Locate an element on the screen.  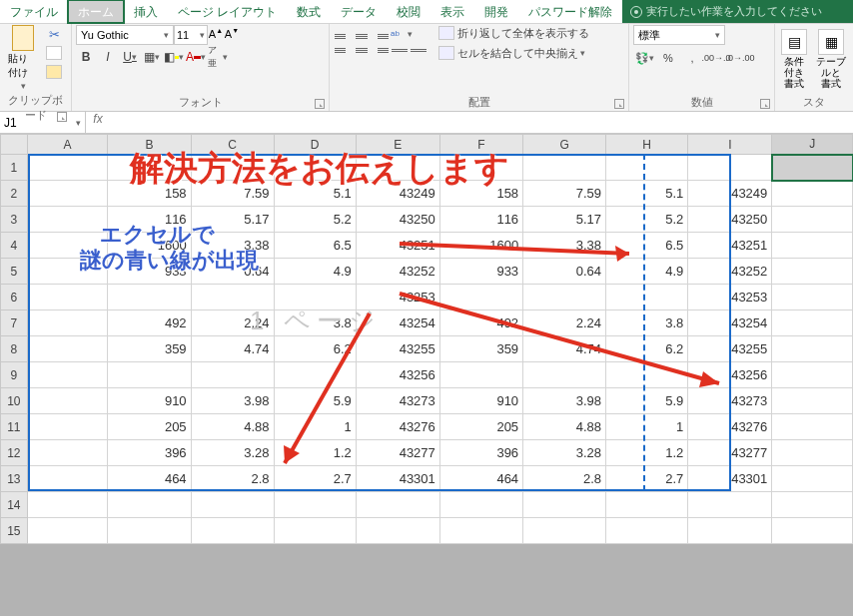
cell: 43250 is located at coordinates (730, 220).